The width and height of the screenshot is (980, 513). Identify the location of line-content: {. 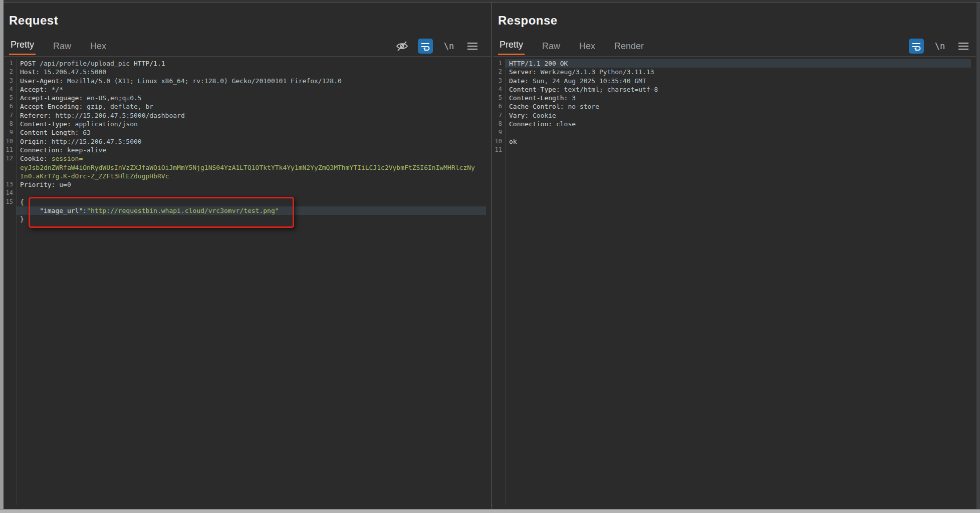
(251, 202).